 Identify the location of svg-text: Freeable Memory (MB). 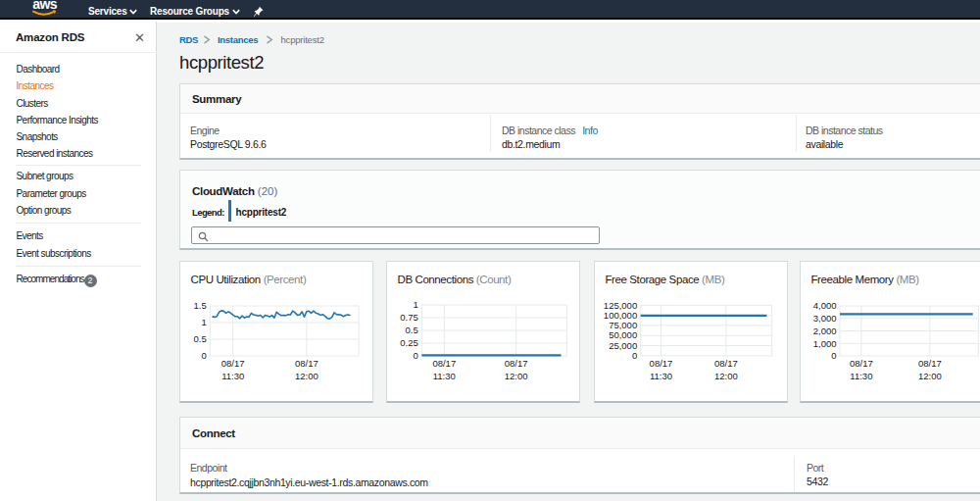
(866, 279).